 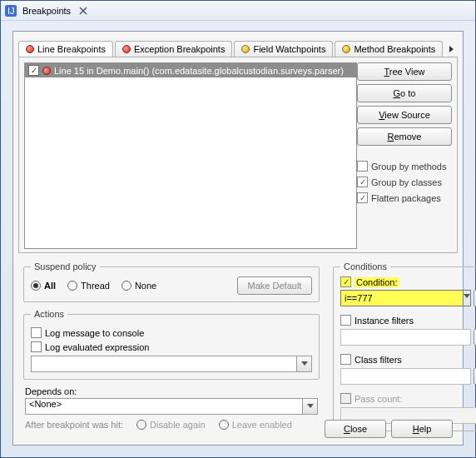 I want to click on window-title: Breakpoints, so click(x=47, y=11).